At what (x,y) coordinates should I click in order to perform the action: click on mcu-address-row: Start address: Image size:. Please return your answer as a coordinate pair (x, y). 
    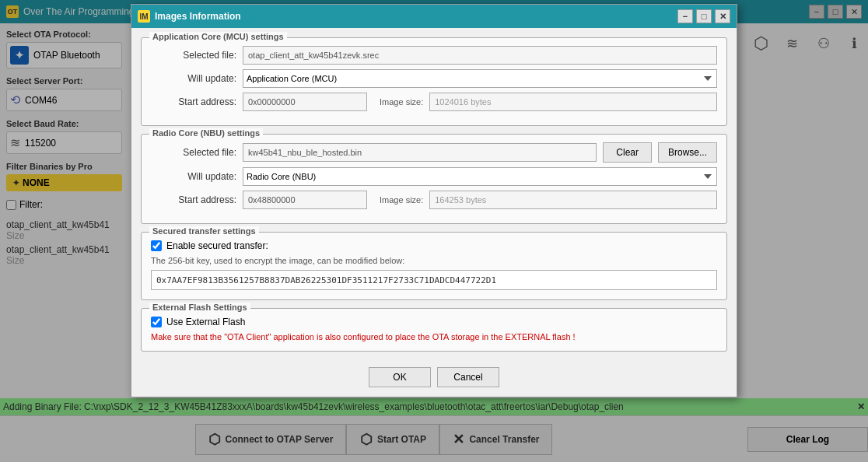
    Looking at the image, I should click on (434, 102).